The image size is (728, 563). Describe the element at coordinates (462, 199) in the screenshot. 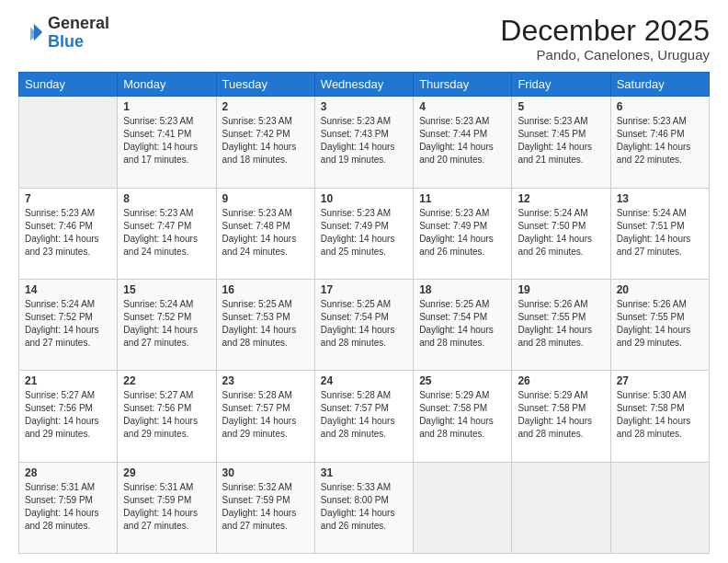

I see `day-number: 11` at that location.